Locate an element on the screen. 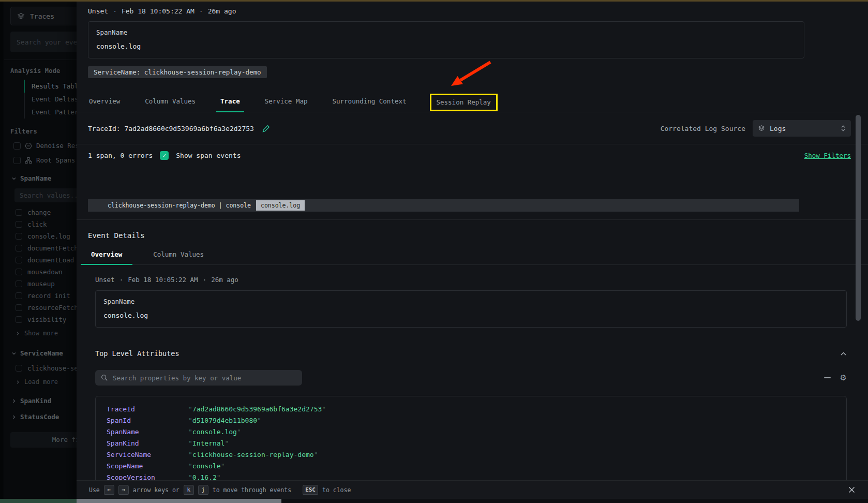  ed-tab-column-values: Column Values is located at coordinates (178, 256).